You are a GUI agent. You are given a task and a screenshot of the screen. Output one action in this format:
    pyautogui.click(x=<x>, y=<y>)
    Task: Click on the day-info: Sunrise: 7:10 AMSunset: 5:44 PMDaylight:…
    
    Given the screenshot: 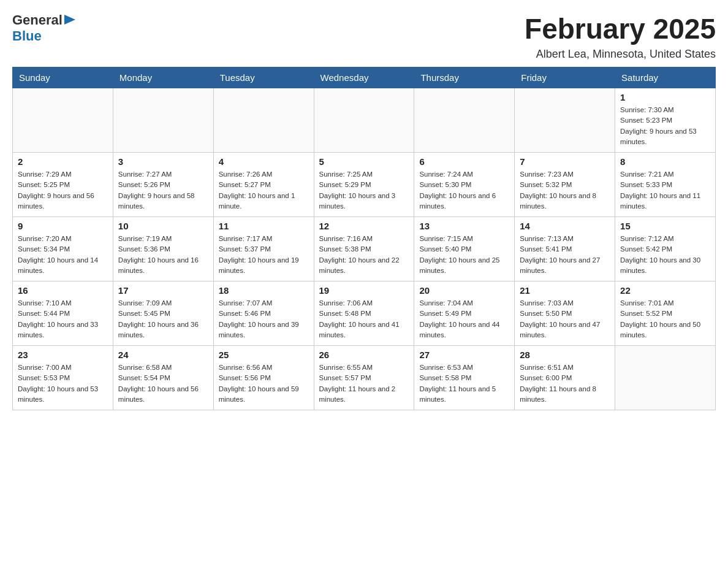 What is the action you would take?
    pyautogui.click(x=63, y=319)
    